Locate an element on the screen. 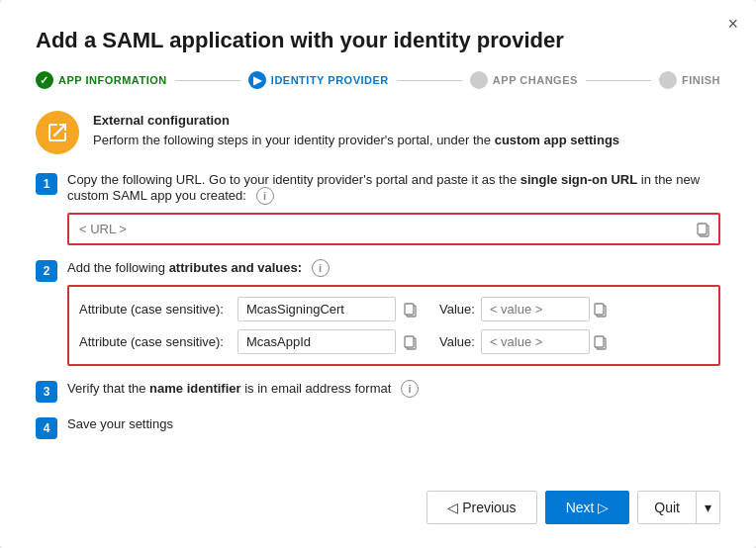  step2-text-start: Add the following is located at coordinates (119, 267).